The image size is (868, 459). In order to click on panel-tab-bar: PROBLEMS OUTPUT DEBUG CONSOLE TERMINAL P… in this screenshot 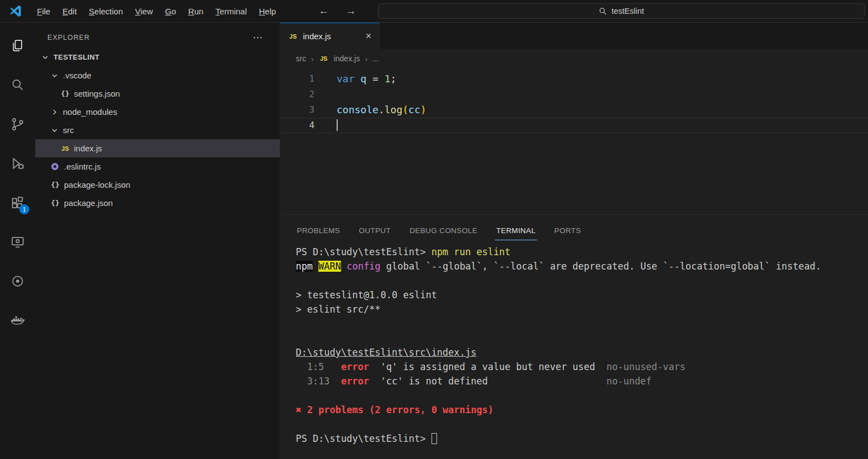, I will do `click(574, 228)`.